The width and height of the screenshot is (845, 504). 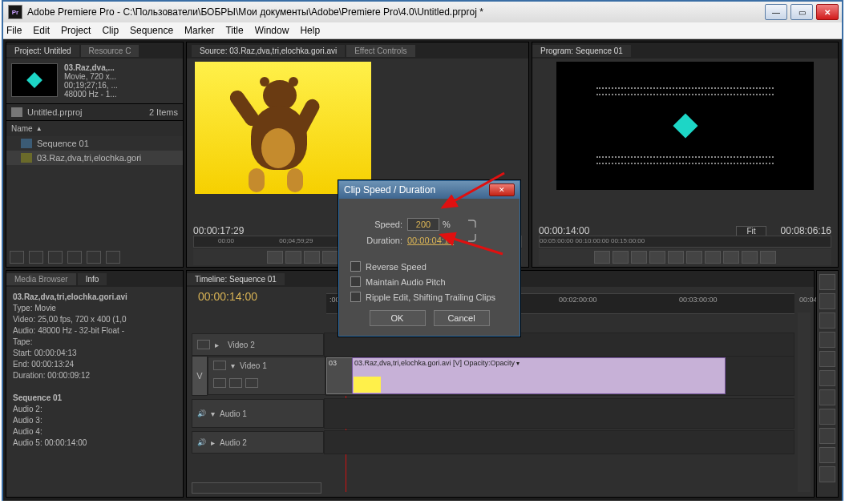 I want to click on dialog-title: Clip Speed / Duration, so click(x=390, y=190).